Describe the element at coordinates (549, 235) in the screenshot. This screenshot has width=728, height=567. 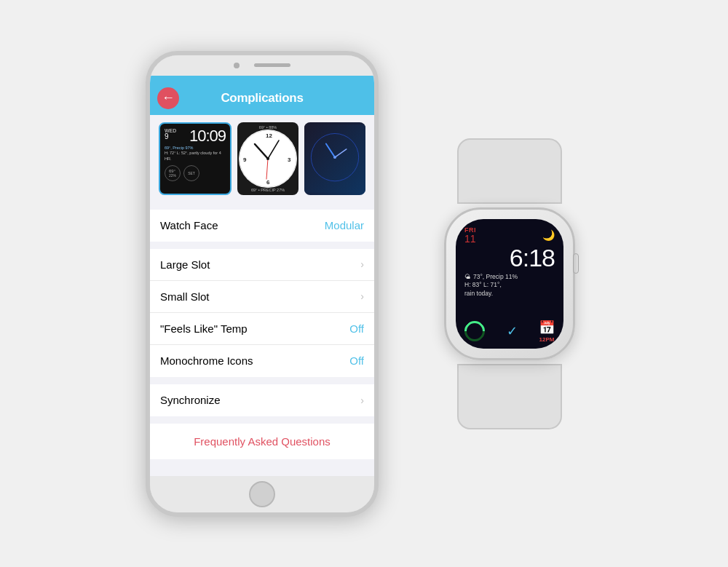
I see `watch-moon-icon: 🌙` at that location.